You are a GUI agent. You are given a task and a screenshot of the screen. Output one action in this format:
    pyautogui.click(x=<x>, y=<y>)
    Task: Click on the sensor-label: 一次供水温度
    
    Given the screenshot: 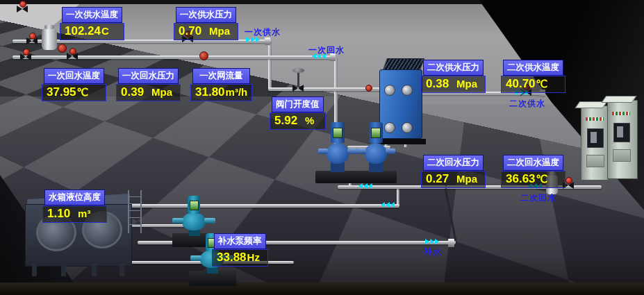 What is the action you would take?
    pyautogui.click(x=92, y=15)
    